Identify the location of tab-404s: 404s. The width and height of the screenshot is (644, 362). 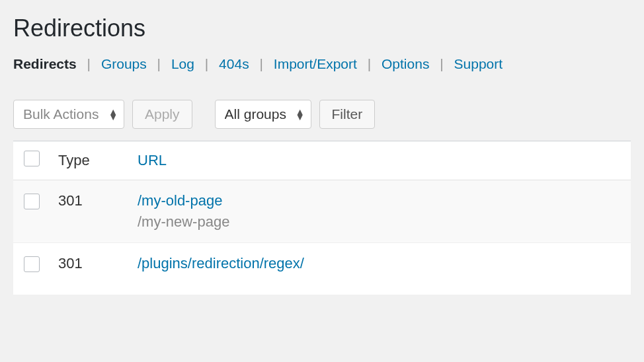
(234, 63).